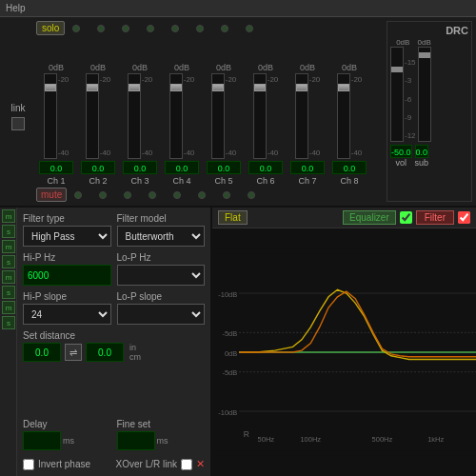 This screenshot has width=476, height=476. I want to click on drc-sub-value: 0.0, so click(423, 151).